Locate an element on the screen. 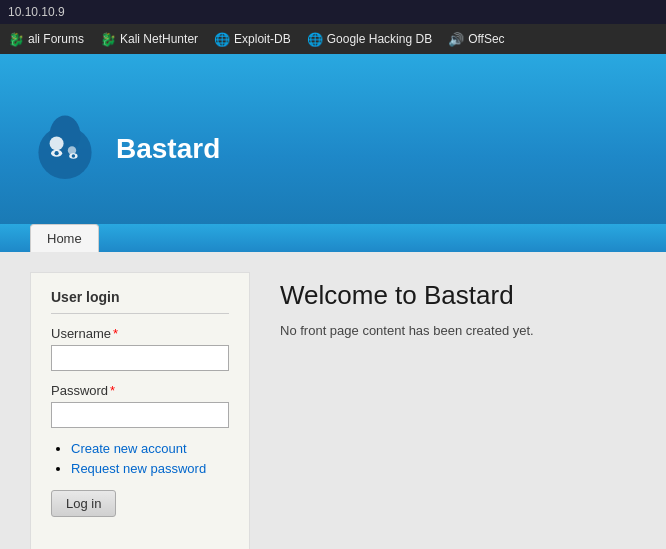 This screenshot has height=549, width=666. bookmark-google-hacking: 🌐 Google Hacking DB is located at coordinates (370, 40).